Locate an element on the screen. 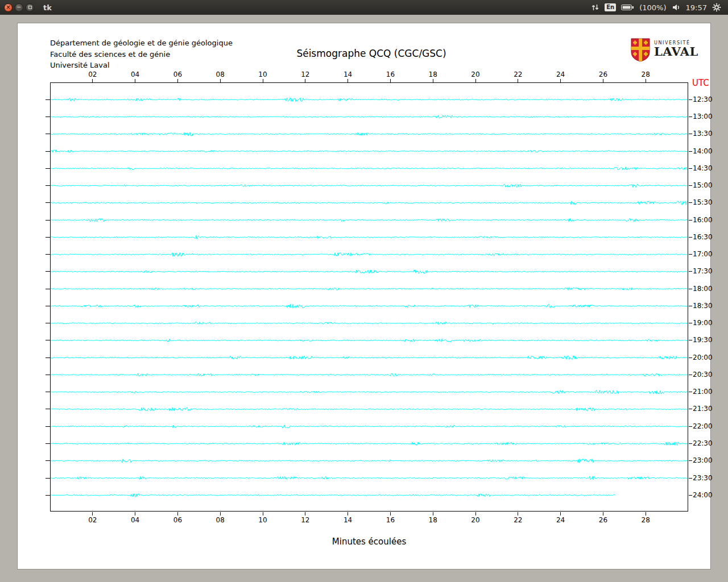 The width and height of the screenshot is (728, 582). maximize-icon is located at coordinates (30, 7).